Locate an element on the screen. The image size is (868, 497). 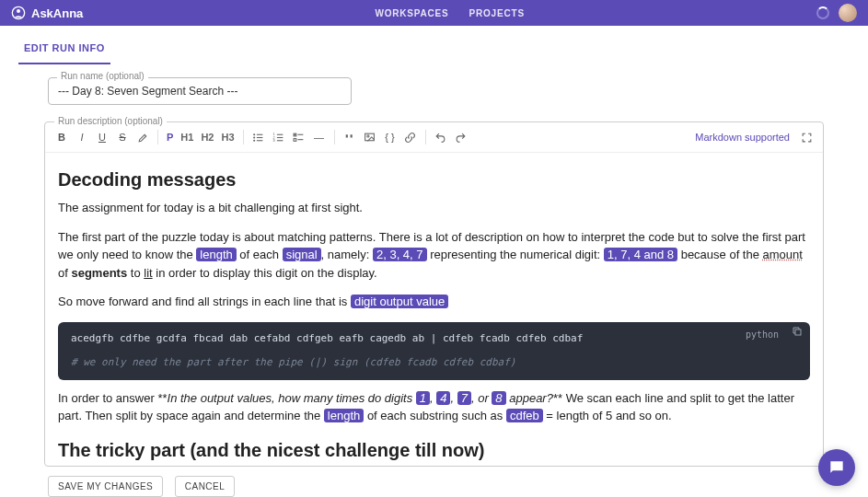
paragraph-button: P is located at coordinates (169, 137).